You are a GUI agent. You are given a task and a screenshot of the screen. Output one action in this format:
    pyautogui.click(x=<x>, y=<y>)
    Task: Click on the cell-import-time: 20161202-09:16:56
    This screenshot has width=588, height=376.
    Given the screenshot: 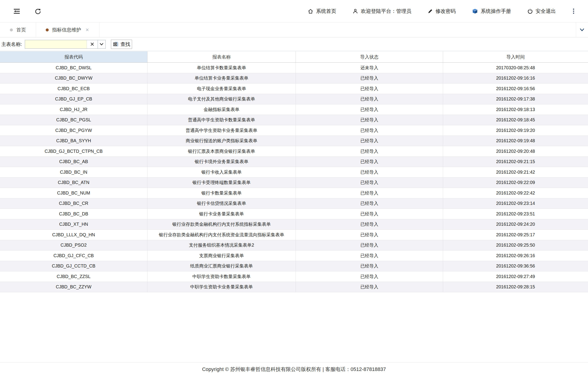 What is the action you would take?
    pyautogui.click(x=516, y=89)
    